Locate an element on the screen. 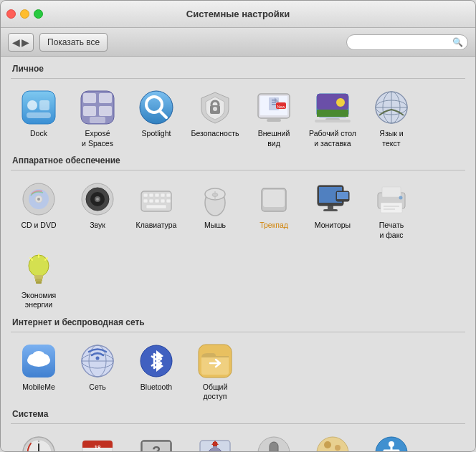 Image resolution: width=476 pixels, height=452 pixels. spotlight-label: Spotlight is located at coordinates (156, 134).